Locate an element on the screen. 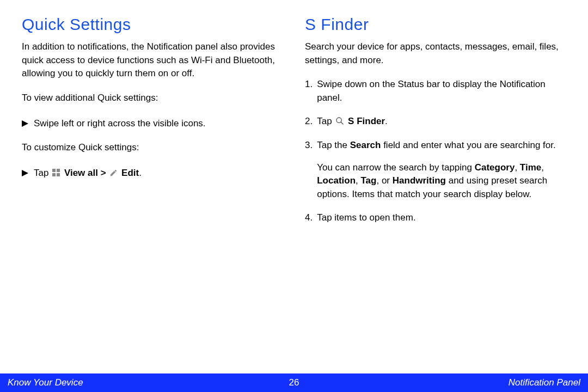 This screenshot has height=392, width=588. search-field-label: Search is located at coordinates (366, 145).